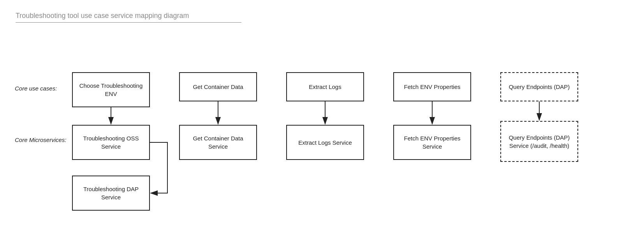  I want to click on troubleshooting-dap-service-box: Troubleshooting DAP Service, so click(111, 193).